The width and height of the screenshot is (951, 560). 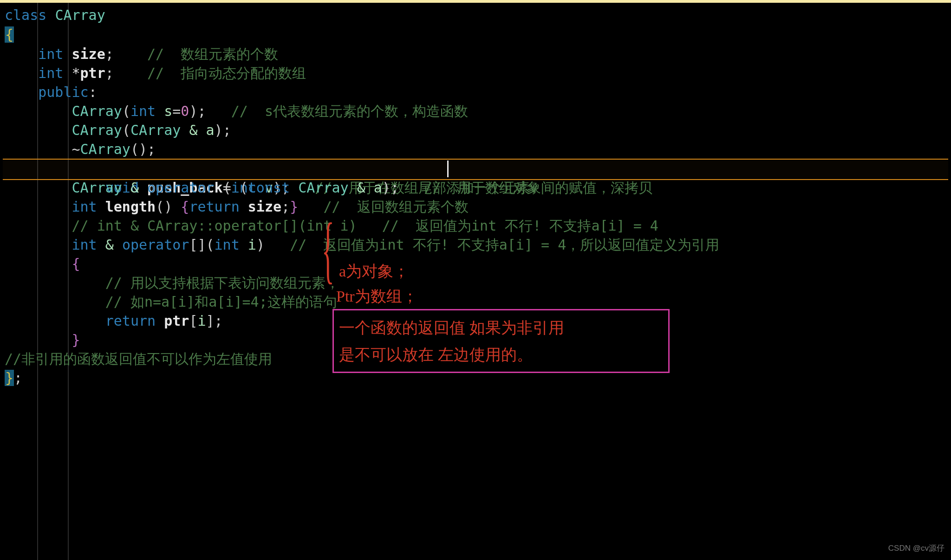 I want to click on text-cursor, so click(x=448, y=169).